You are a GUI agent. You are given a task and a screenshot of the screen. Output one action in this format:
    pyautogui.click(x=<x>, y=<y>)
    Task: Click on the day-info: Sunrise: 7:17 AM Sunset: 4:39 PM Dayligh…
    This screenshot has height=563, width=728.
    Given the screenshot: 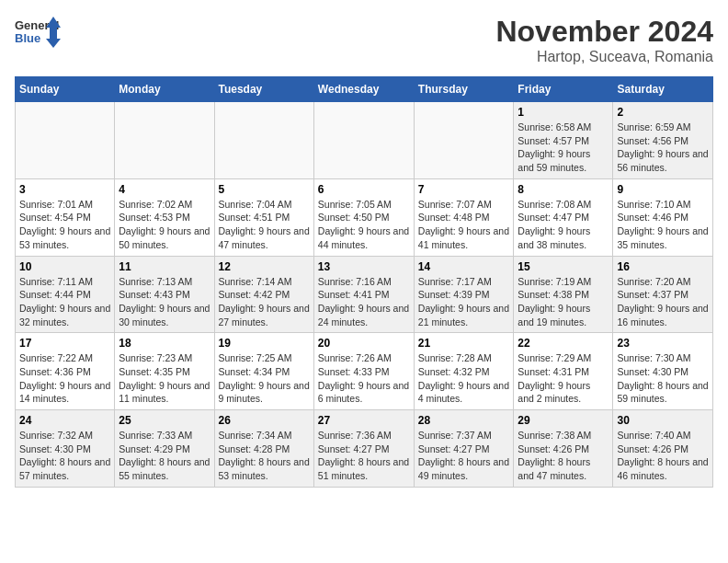 What is the action you would take?
    pyautogui.click(x=464, y=302)
    